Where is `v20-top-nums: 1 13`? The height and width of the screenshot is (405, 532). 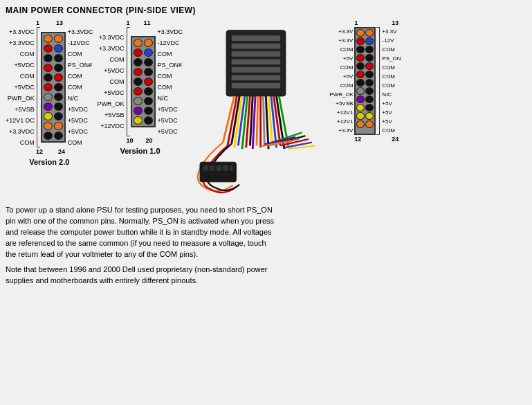 v20-top-nums: 1 13 is located at coordinates (50, 23).